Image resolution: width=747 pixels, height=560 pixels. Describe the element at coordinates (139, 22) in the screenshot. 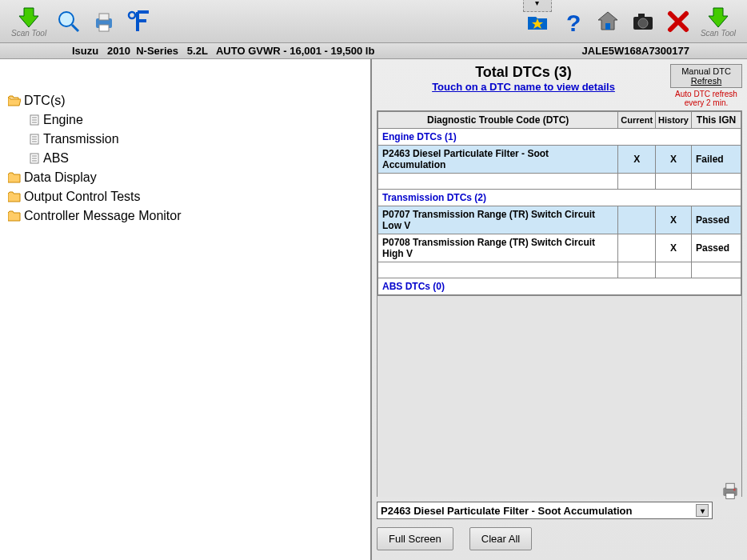

I see `units-button` at that location.